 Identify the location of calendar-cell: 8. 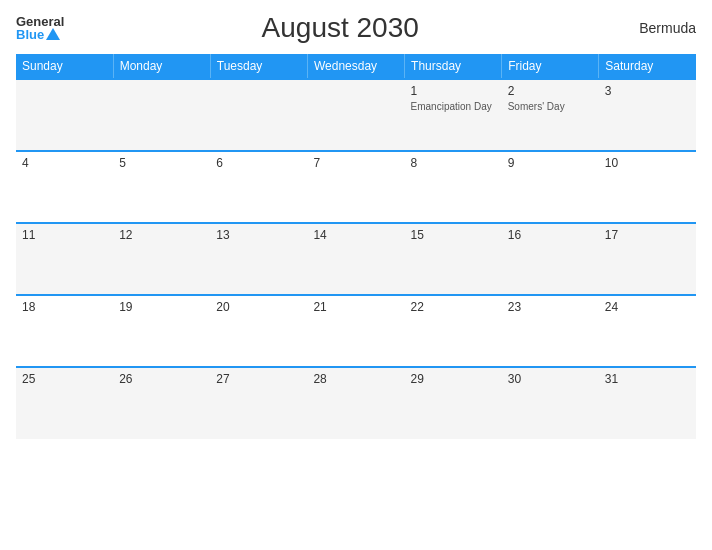
(454, 187).